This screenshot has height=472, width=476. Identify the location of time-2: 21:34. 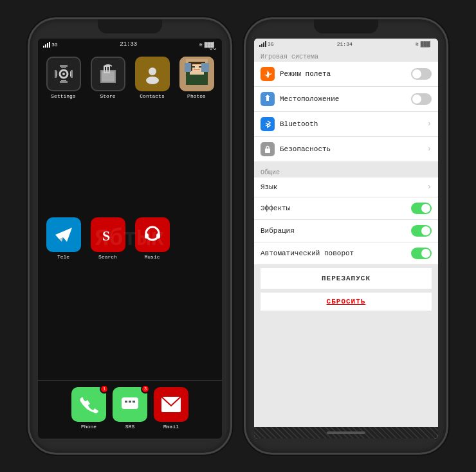
(345, 44).